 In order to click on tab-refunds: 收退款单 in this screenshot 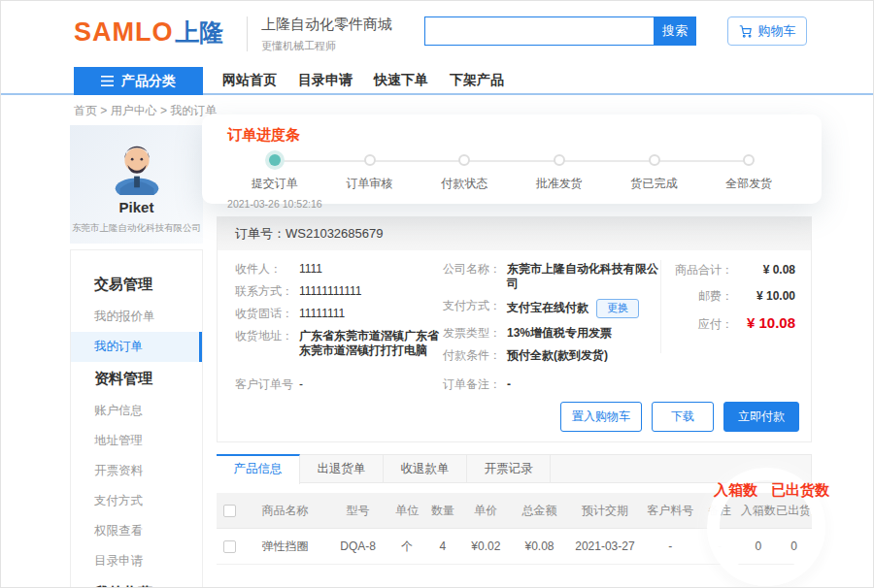, I will do `click(425, 469)`.